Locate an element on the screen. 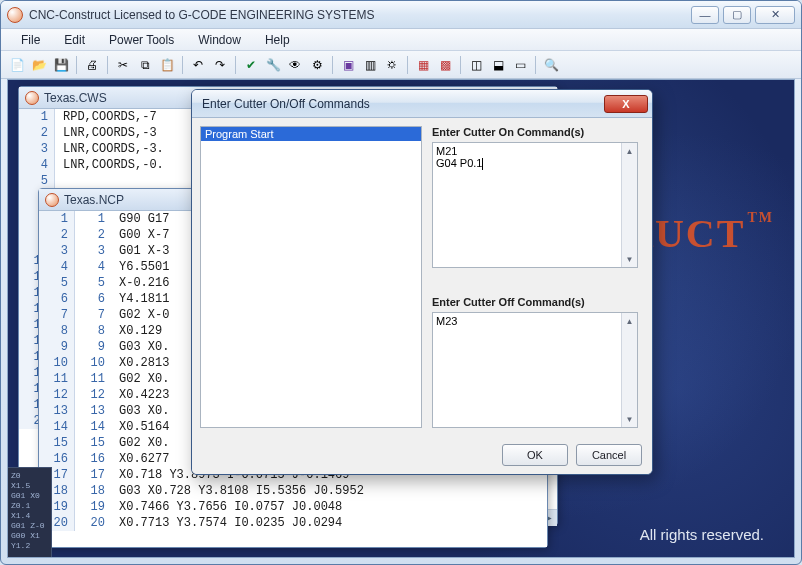 This screenshot has height=565, width=802. doc-icon is located at coordinates (32, 98).